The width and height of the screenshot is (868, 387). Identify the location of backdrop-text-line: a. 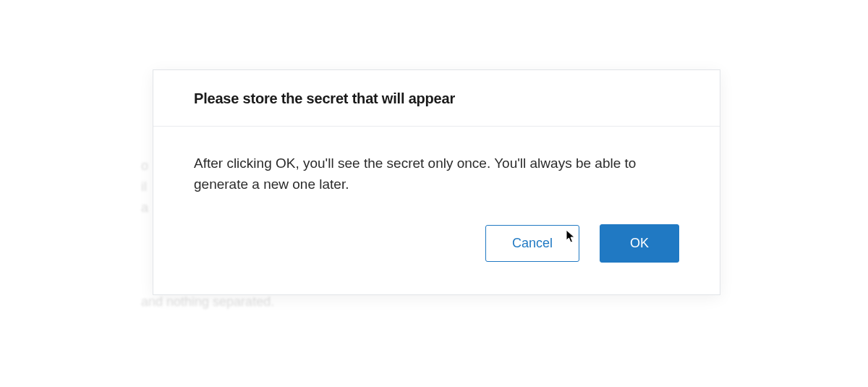
(145, 208).